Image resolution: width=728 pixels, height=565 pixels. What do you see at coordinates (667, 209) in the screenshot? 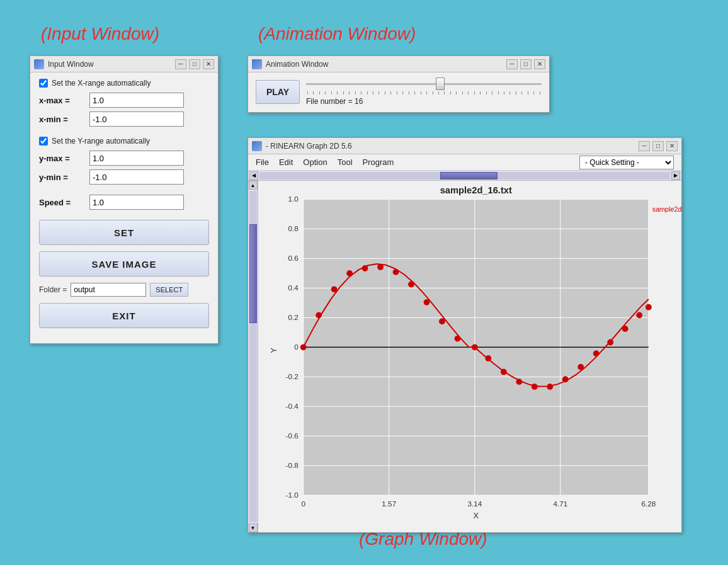
I see `svg-text: sample2d_16.txt` at bounding box center [667, 209].